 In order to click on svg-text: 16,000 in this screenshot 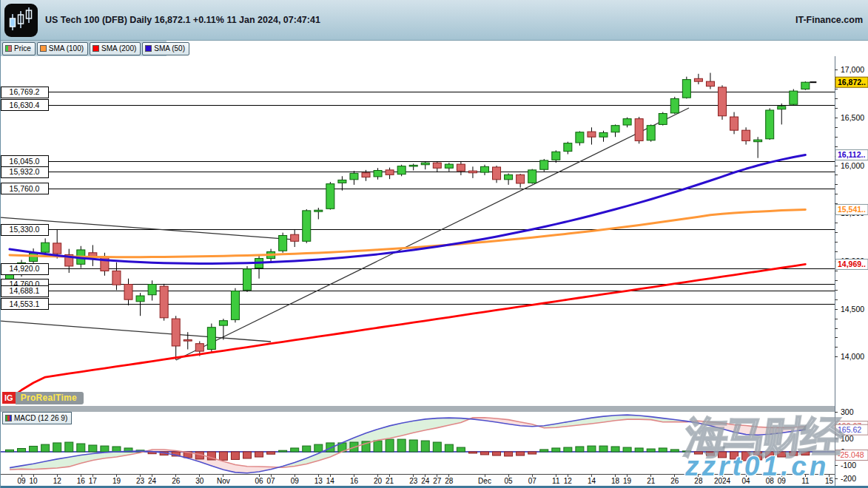, I will do `click(852, 166)`.